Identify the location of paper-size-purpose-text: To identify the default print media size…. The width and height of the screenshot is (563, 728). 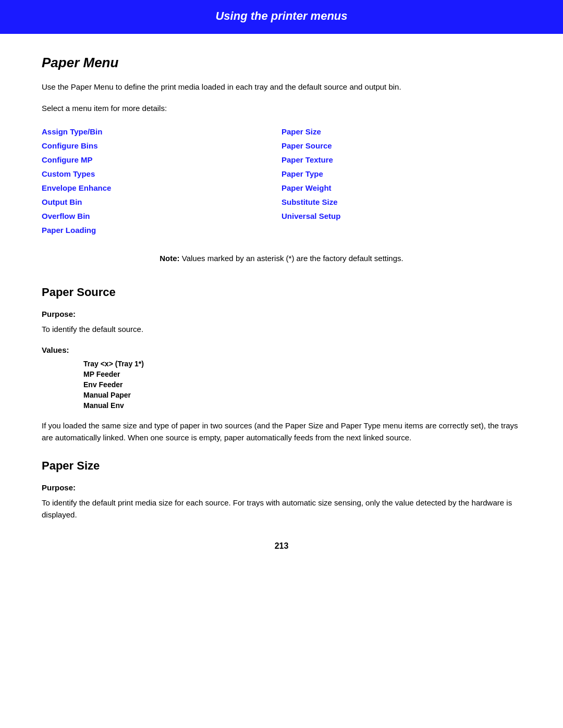
(282, 509).